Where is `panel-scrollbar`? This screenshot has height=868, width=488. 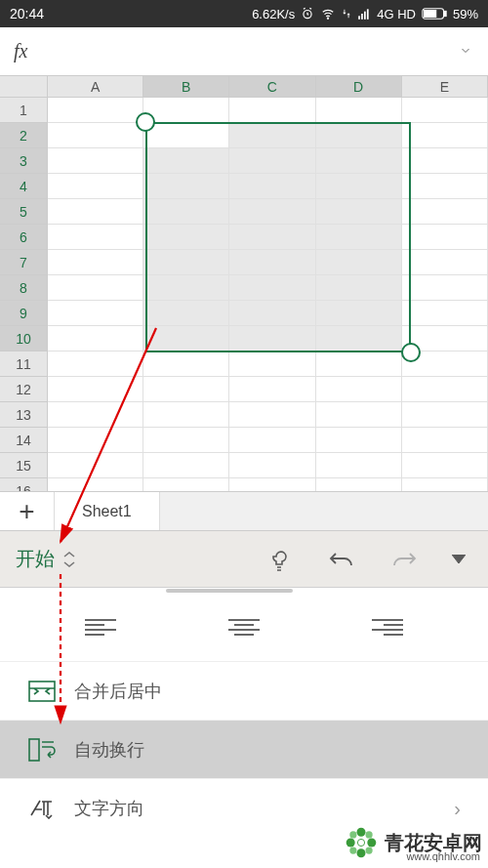 panel-scrollbar is located at coordinates (244, 591).